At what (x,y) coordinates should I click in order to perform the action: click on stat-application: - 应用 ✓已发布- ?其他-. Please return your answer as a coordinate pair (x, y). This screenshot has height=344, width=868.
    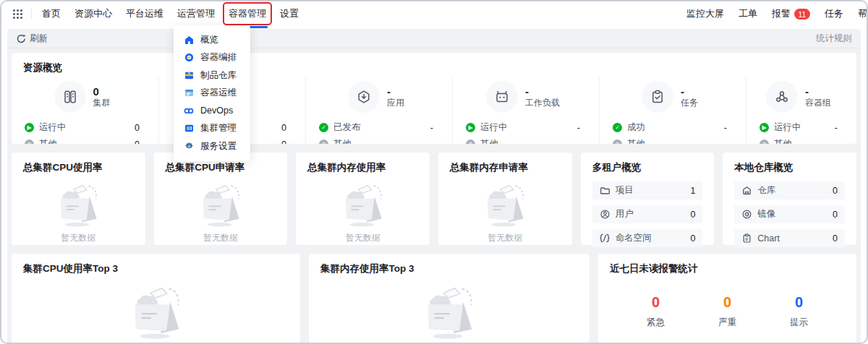
    Looking at the image, I should click on (379, 111).